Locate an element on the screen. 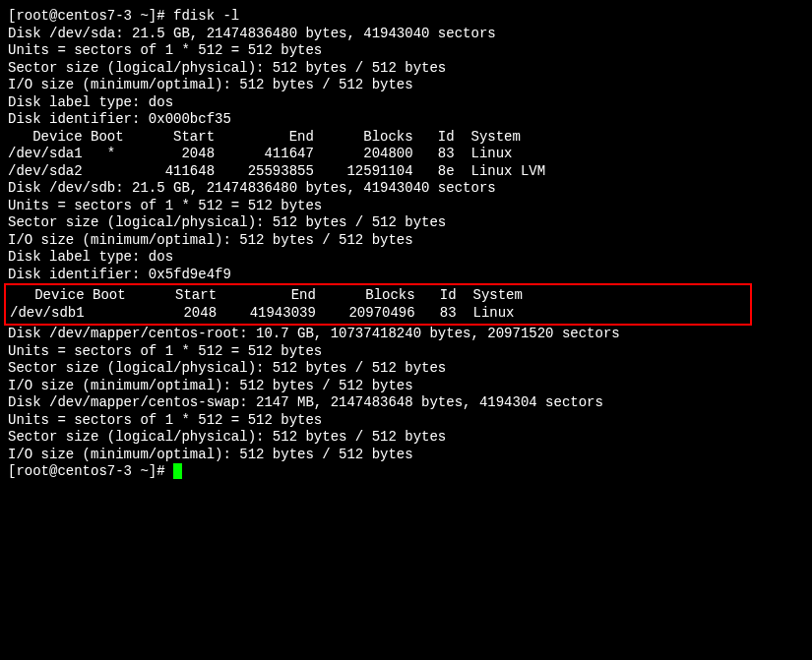 This screenshot has width=812, height=660. disk-centos-swap-sector: Sector size (logical/physical): 512 byte… is located at coordinates (406, 438).